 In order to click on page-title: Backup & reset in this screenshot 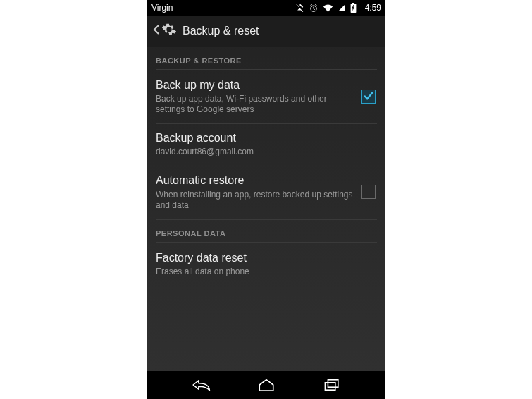, I will do `click(221, 31)`.